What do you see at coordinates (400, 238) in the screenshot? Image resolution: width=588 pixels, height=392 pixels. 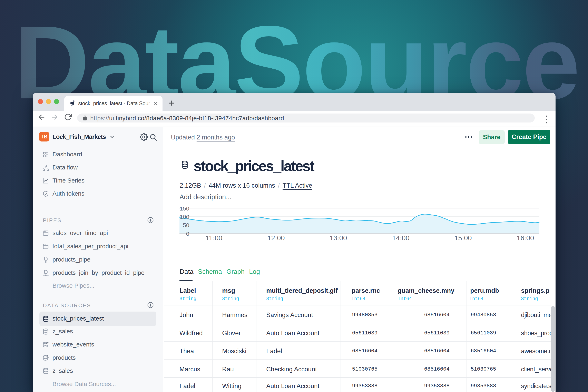 I see `svg-text: 14:00` at bounding box center [400, 238].